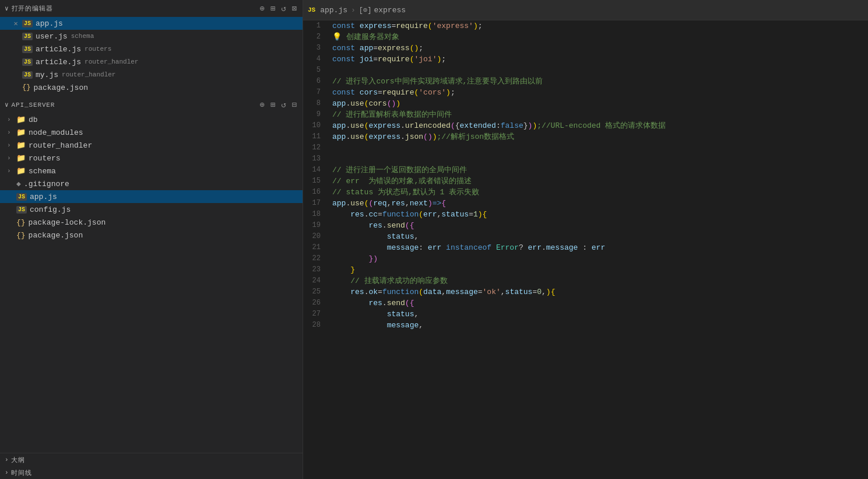 The width and height of the screenshot is (868, 479). I want to click on tree-label: app.js, so click(43, 197).